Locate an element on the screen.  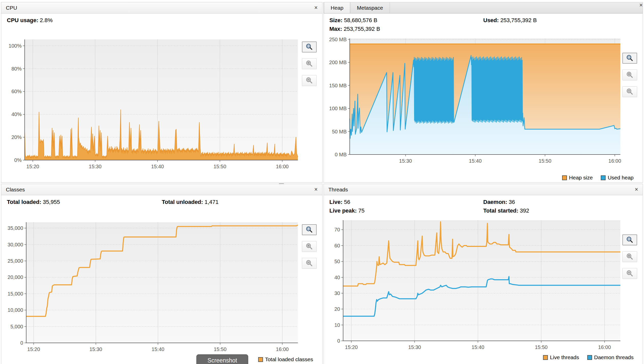
live-threads-swatch is located at coordinates (545, 357).